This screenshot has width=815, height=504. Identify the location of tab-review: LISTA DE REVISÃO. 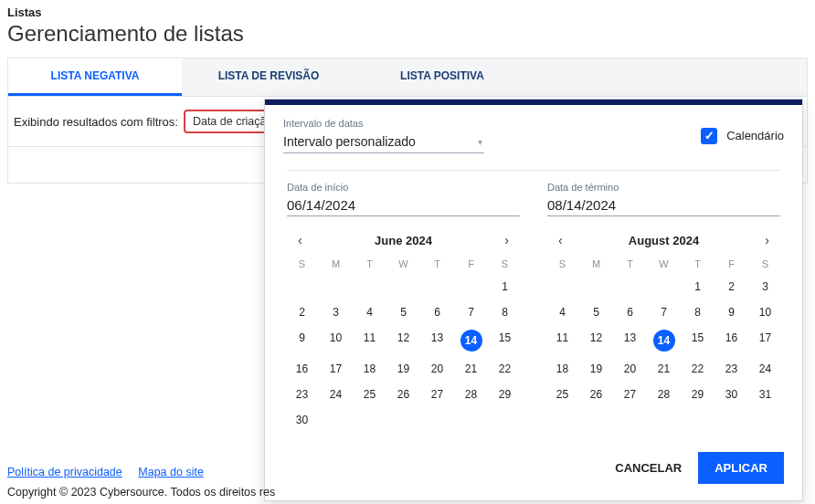
(269, 77).